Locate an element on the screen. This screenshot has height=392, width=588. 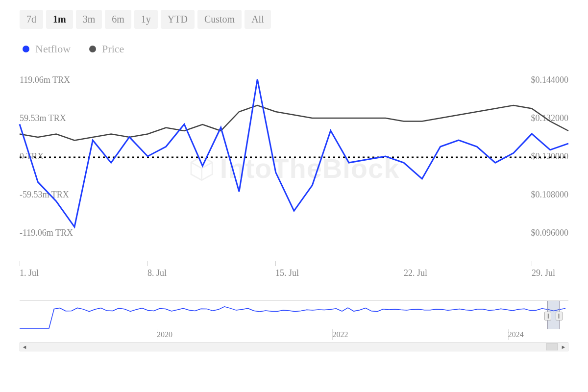
tab-custom: Custom is located at coordinates (220, 20).